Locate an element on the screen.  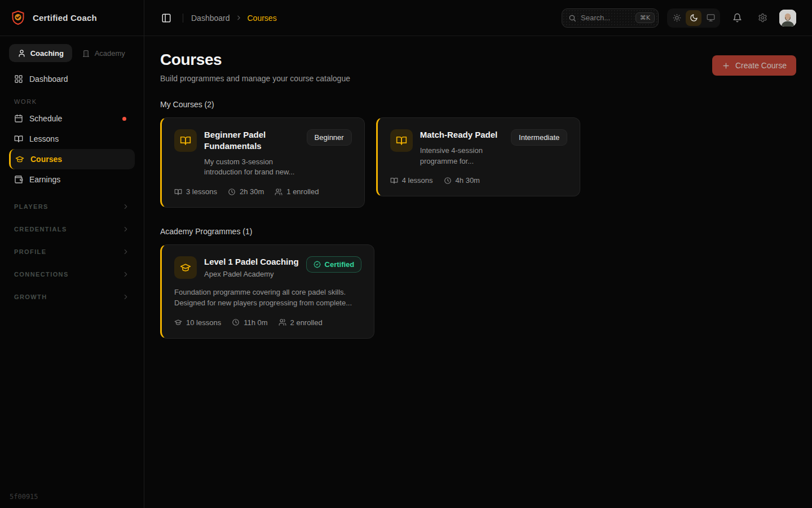
sidebar-item-schedule: Schedule is located at coordinates (72, 119).